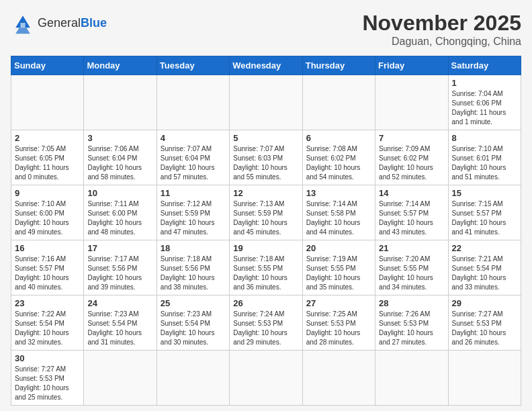 This screenshot has width=532, height=411. Describe the element at coordinates (339, 163) in the screenshot. I see `day-info: Sunrise: 7:08 AM Sunset: 6:02 PM Dayligh…` at that location.